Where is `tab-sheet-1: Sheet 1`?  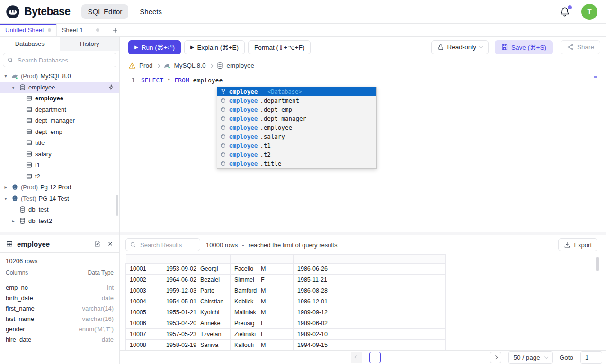 tab-sheet-1: Sheet 1 is located at coordinates (81, 30).